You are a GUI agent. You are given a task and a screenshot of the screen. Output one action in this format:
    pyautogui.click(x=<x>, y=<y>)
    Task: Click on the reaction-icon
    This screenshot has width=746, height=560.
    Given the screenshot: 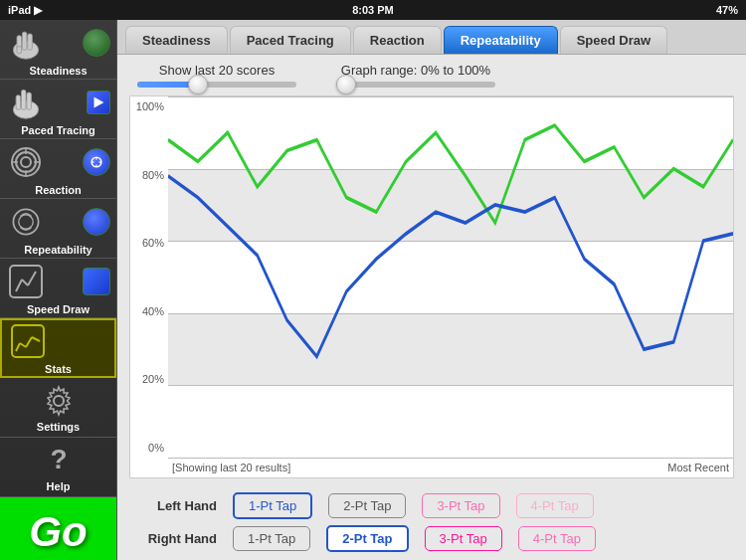 What is the action you would take?
    pyautogui.click(x=26, y=162)
    